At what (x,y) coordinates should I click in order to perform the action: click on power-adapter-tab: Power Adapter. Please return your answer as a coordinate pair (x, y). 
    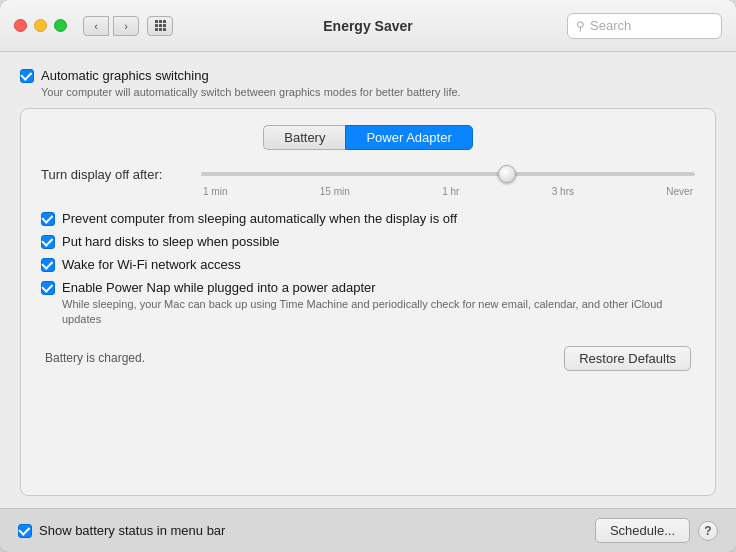
    Looking at the image, I should click on (408, 138).